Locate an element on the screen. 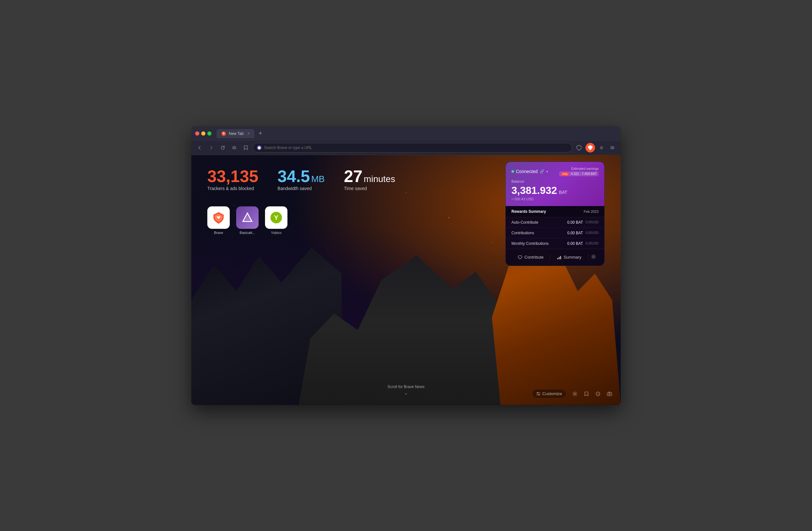  tab-favicon-icon is located at coordinates (224, 134).